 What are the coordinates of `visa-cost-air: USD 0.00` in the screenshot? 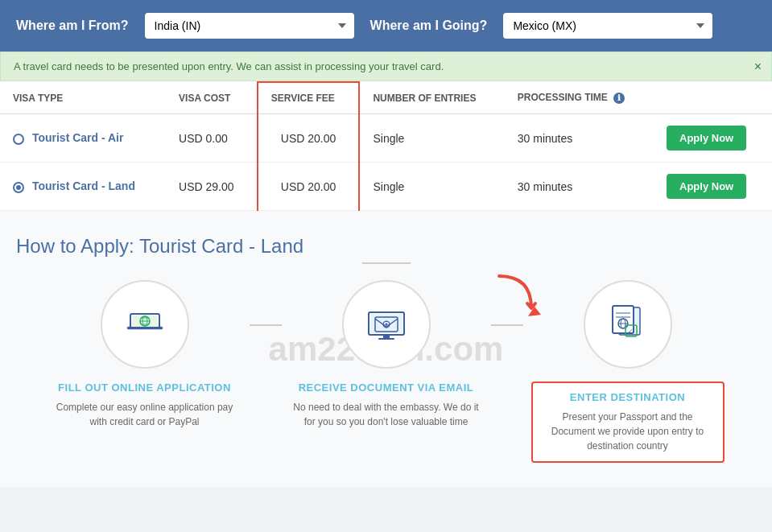 It's located at (212, 138).